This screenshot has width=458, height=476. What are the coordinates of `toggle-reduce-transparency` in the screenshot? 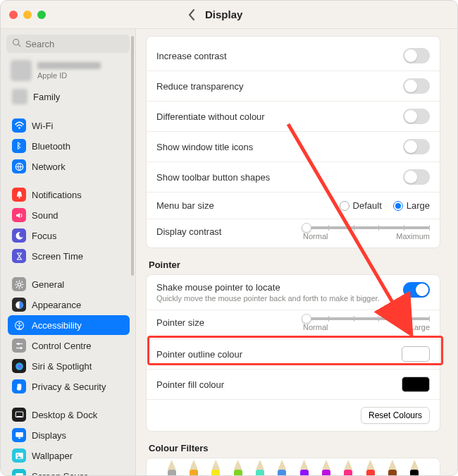 It's located at (416, 86).